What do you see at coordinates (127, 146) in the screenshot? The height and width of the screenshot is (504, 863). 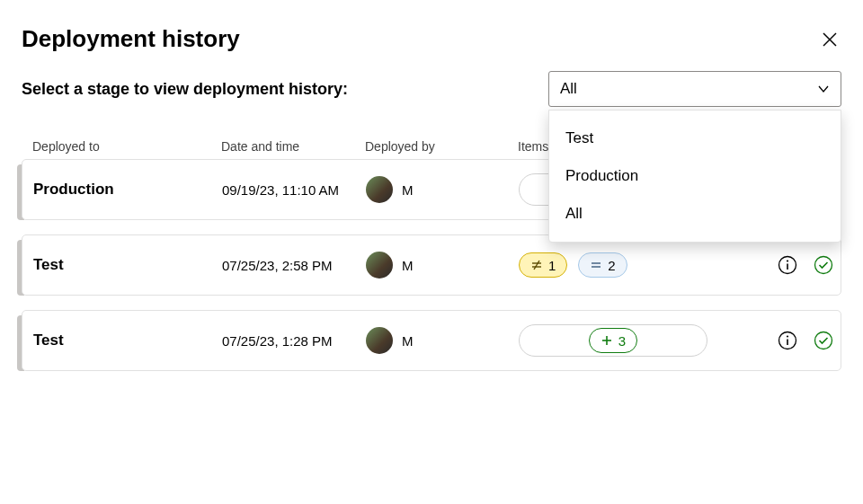 I see `col-deployed-to: Deployed to` at bounding box center [127, 146].